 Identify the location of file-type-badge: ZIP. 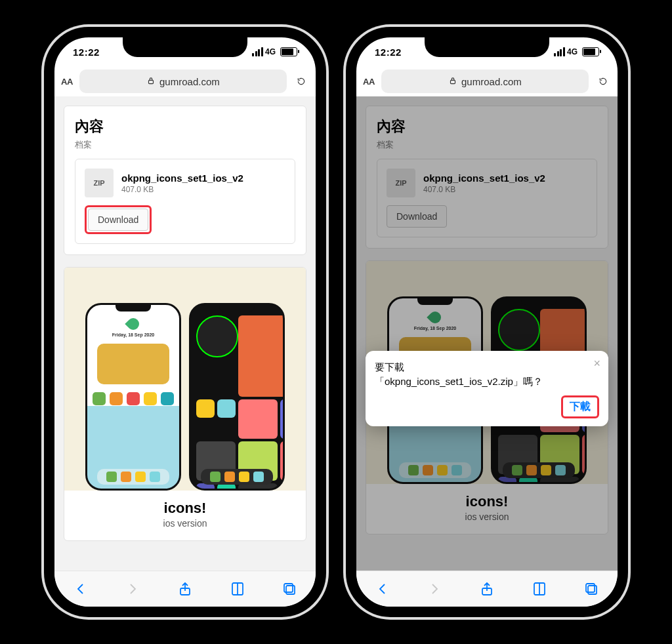
(99, 183).